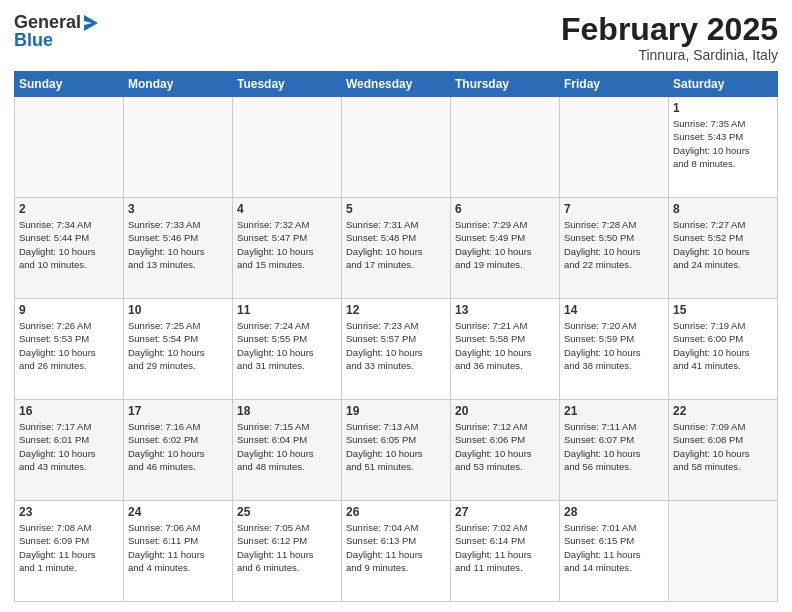 Image resolution: width=792 pixels, height=612 pixels. I want to click on calendar-cell: 12Sunrise: 7:23 AM Sunset: 5:57 PM Dayli…, so click(396, 350).